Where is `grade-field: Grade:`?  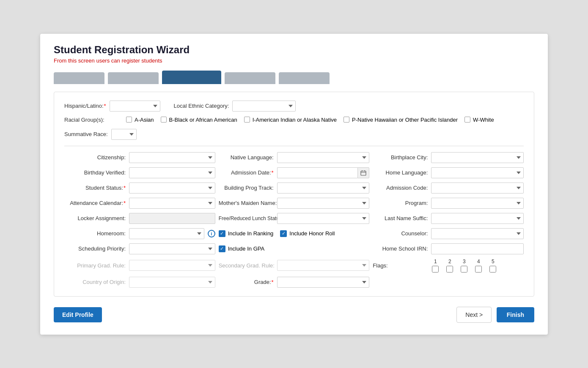 grade-field: Grade: is located at coordinates (294, 282).